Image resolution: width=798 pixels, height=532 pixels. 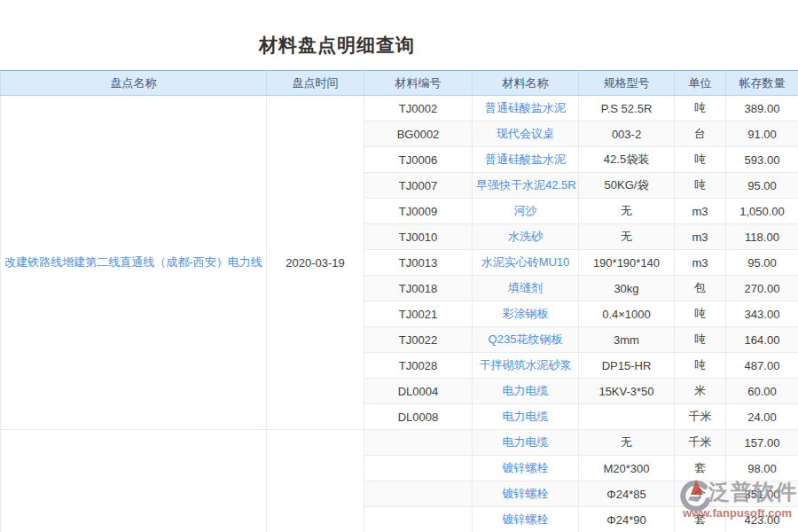 What do you see at coordinates (763, 135) in the screenshot?
I see `qty-cell: 91.00` at bounding box center [763, 135].